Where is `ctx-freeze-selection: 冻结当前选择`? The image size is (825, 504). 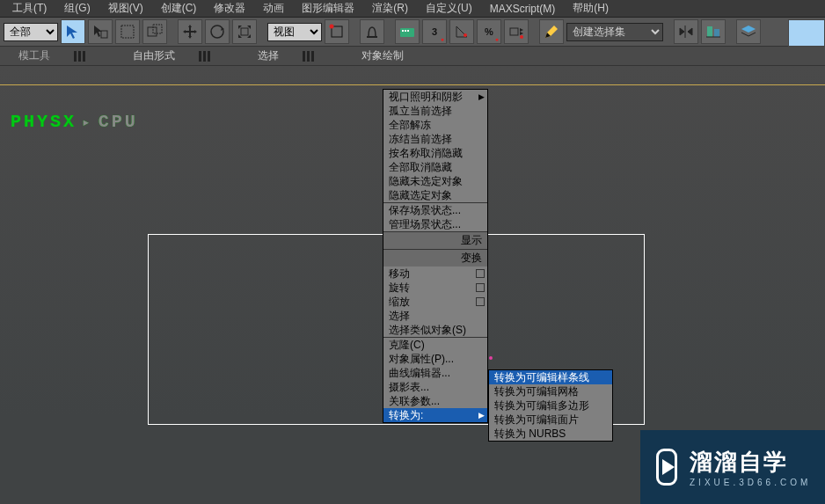 ctx-freeze-selection: 冻结当前选择 is located at coordinates (435, 139).